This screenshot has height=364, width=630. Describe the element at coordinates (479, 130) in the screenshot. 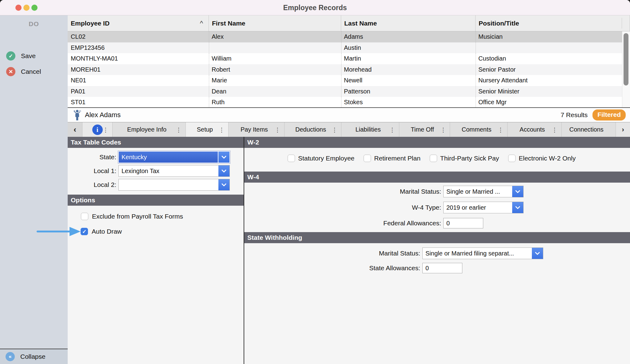

I see `tab-comments: Comments ⋮` at that location.